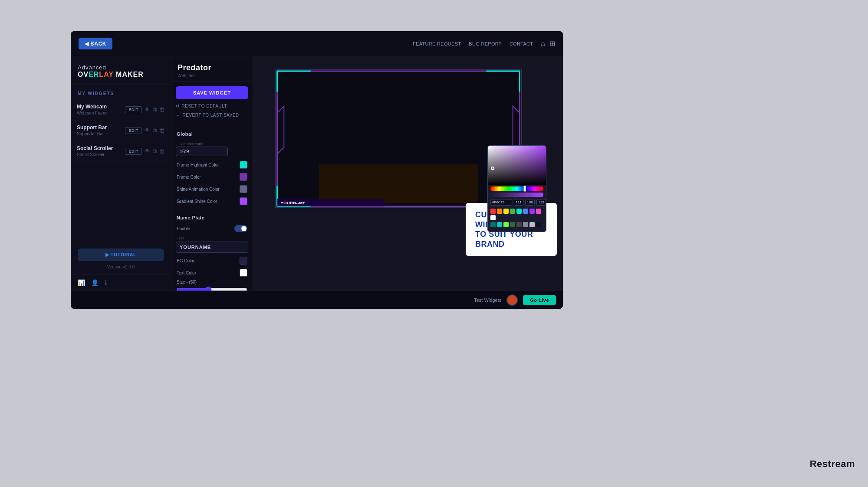  I want to click on hue-bar, so click(517, 189).